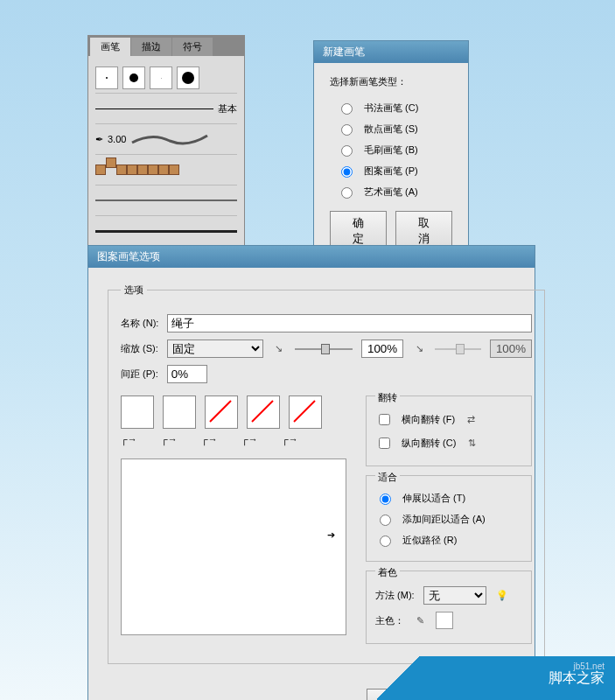 The width and height of the screenshot is (615, 700). I want to click on tile-end-icon: ┌→, so click(290, 441).